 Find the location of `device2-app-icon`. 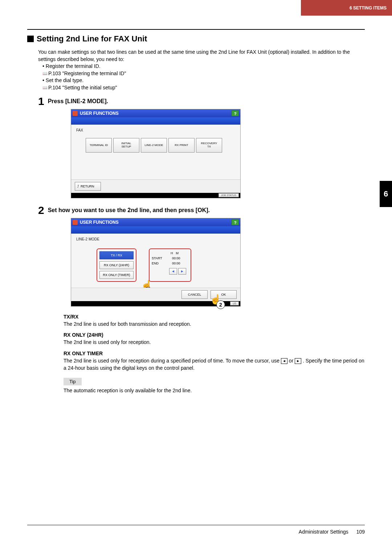

device2-app-icon is located at coordinates (75, 222).